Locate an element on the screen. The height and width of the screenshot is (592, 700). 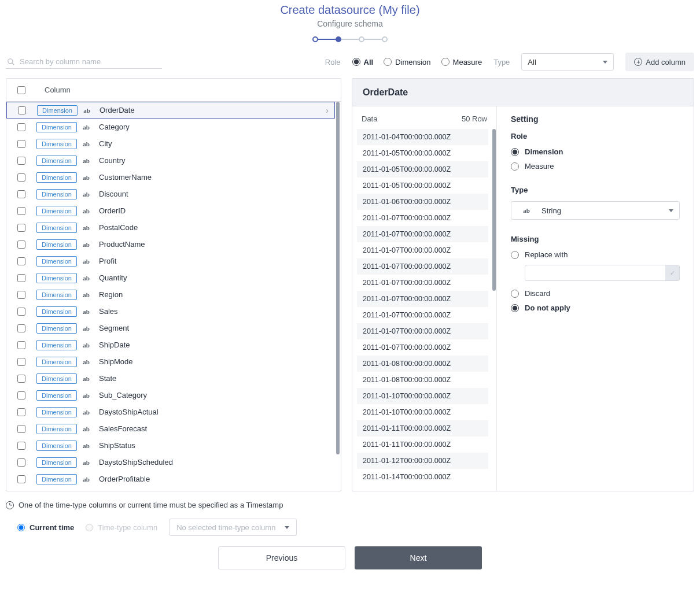
next-button: Next is located at coordinates (418, 558).